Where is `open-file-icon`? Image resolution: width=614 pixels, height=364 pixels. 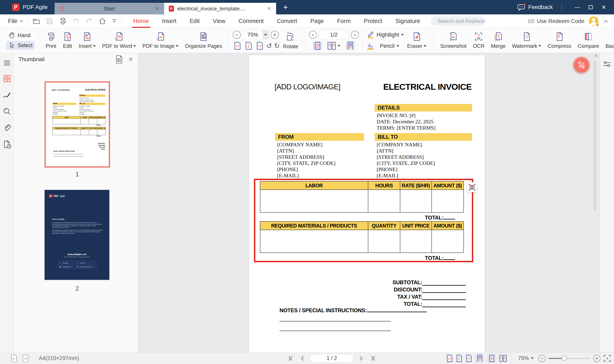 open-file-icon is located at coordinates (36, 21).